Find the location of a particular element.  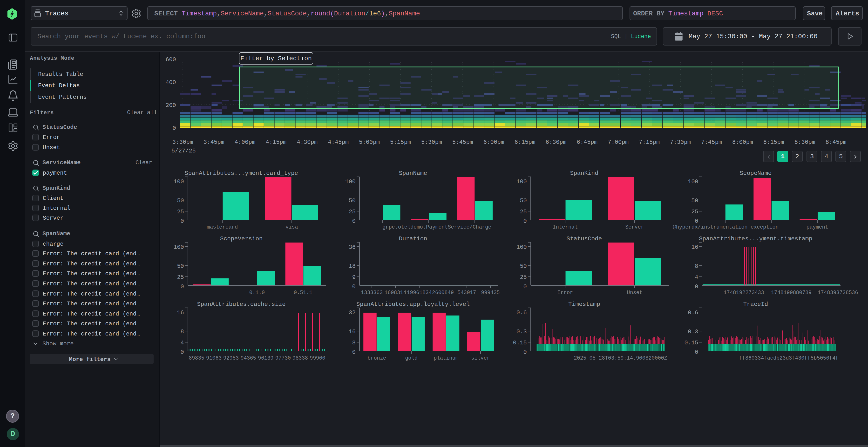

svg-text: 5:00pm is located at coordinates (369, 142).